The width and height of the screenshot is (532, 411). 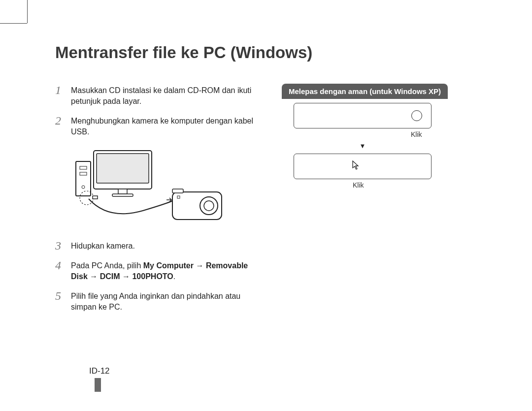 I want to click on step-text: Pada PC Anda, pilih My Computer → Remova…, so click(x=164, y=271).